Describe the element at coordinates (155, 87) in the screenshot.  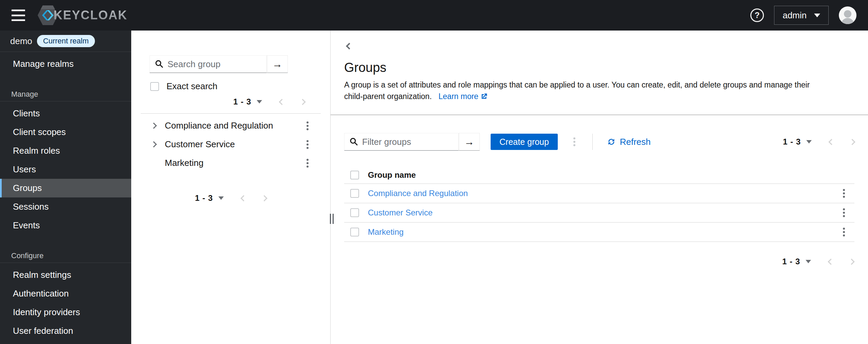
I see `exact-search-checkbox` at that location.